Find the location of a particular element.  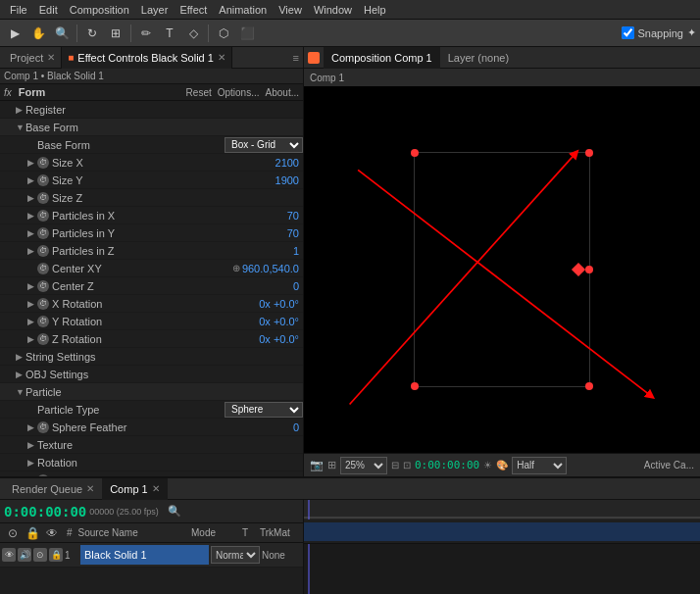

menu-view: View is located at coordinates (290, 10).